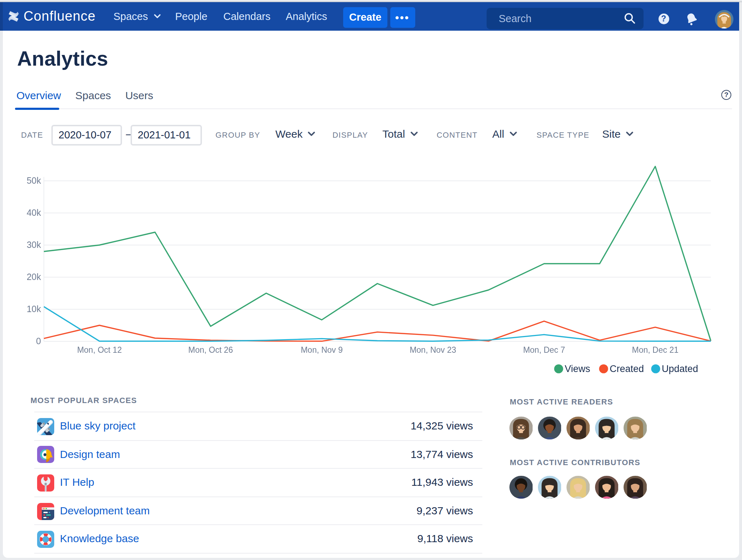  I want to click on svg-text: 50k, so click(34, 180).